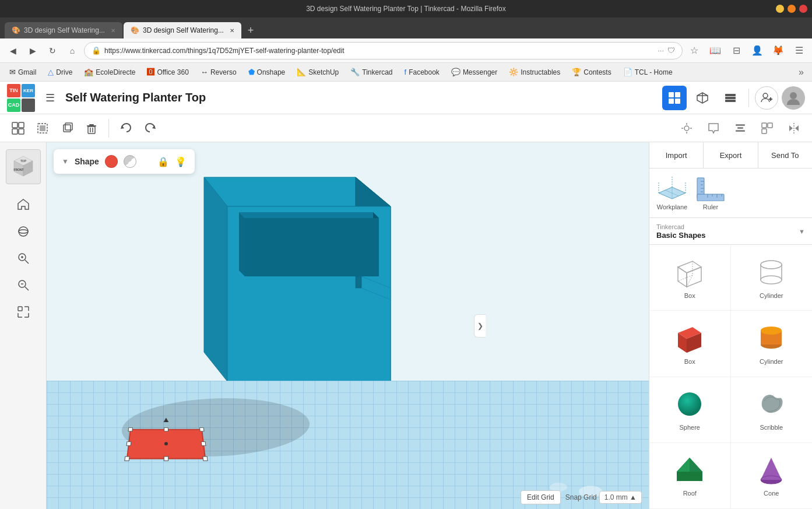  Describe the element at coordinates (794, 128) in the screenshot. I see `mirror-button` at that location.